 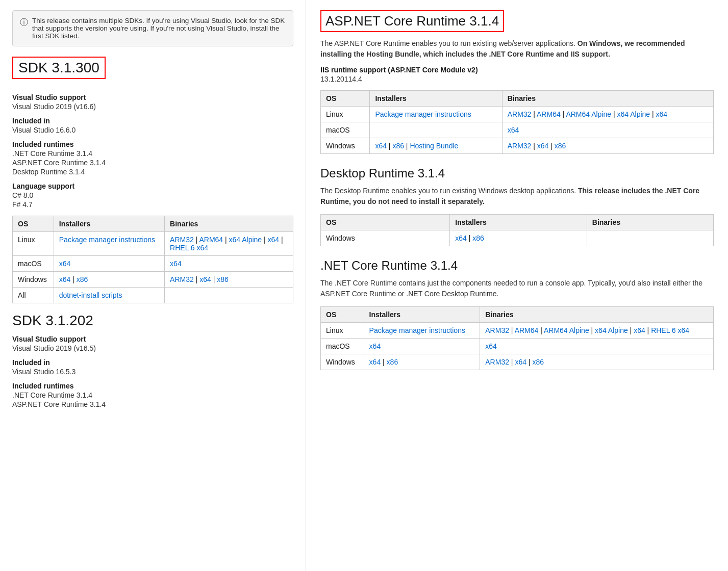 What do you see at coordinates (229, 279) in the screenshot?
I see `binaries-windows: ARM32 | x64 | x86` at bounding box center [229, 279].